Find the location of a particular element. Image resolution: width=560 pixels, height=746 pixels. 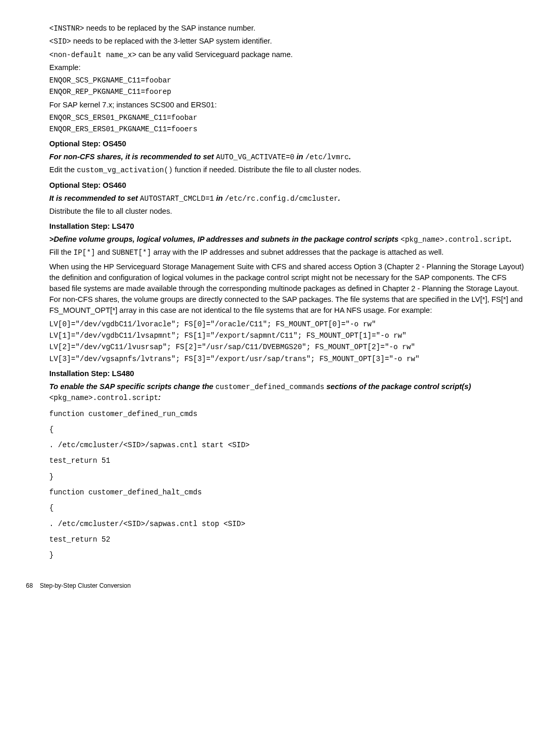

heading-os450: Optional Step: OS450 is located at coordinates (289, 144).